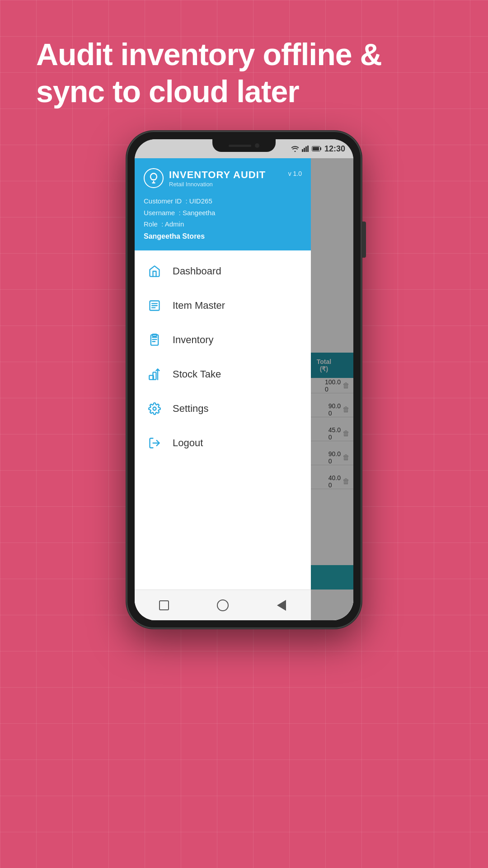  Describe the element at coordinates (154, 178) in the screenshot. I see `app-logo` at that location.